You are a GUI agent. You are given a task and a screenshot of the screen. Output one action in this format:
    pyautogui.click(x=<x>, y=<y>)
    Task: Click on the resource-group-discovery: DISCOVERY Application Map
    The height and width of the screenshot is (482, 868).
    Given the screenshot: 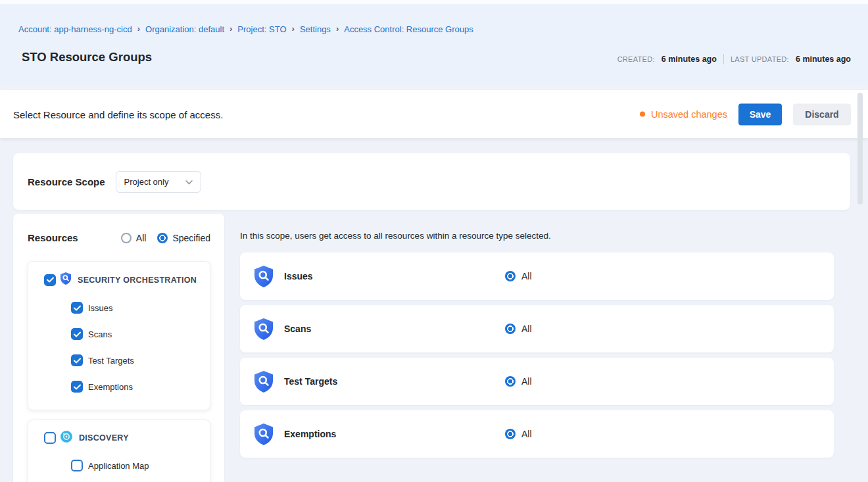 What is the action you would take?
    pyautogui.click(x=119, y=451)
    